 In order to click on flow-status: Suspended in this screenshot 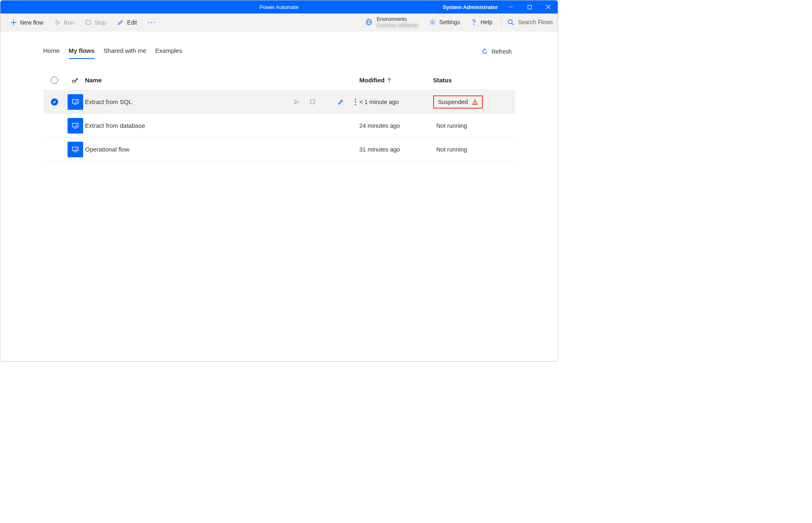, I will do `click(453, 102)`.